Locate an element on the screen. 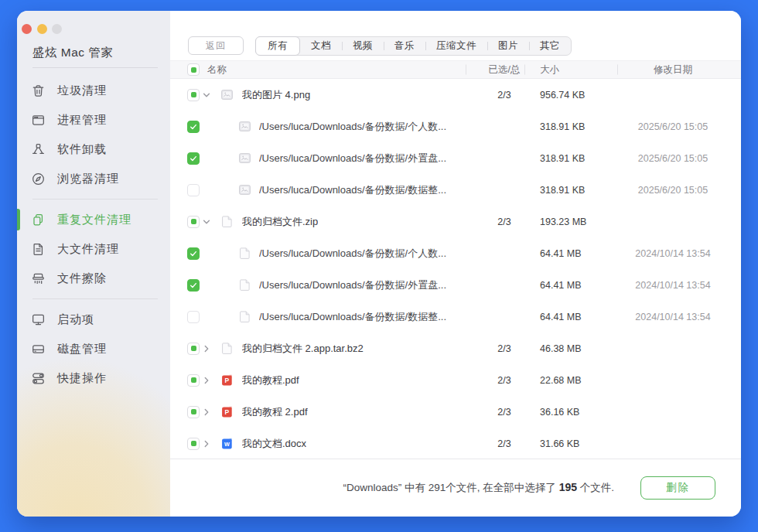 The height and width of the screenshot is (532, 758). name-cell: P我的教程 2.pdf is located at coordinates (318, 412).